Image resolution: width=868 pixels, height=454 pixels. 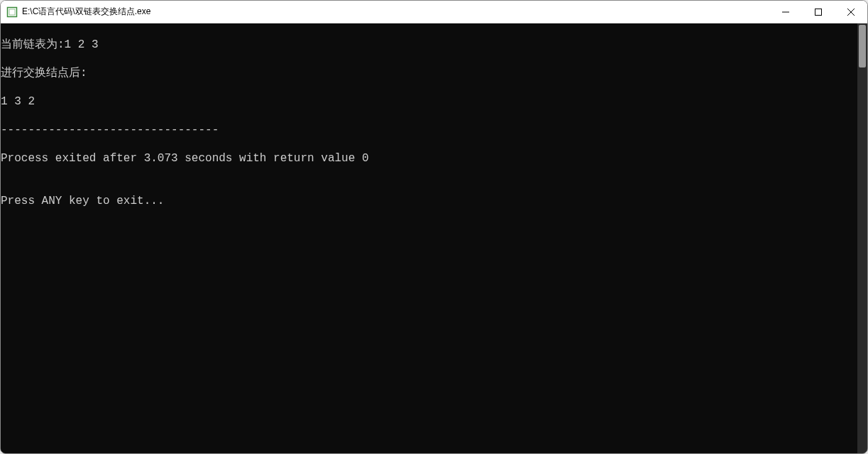 I want to click on output-line: --------------------------------, so click(x=429, y=130).